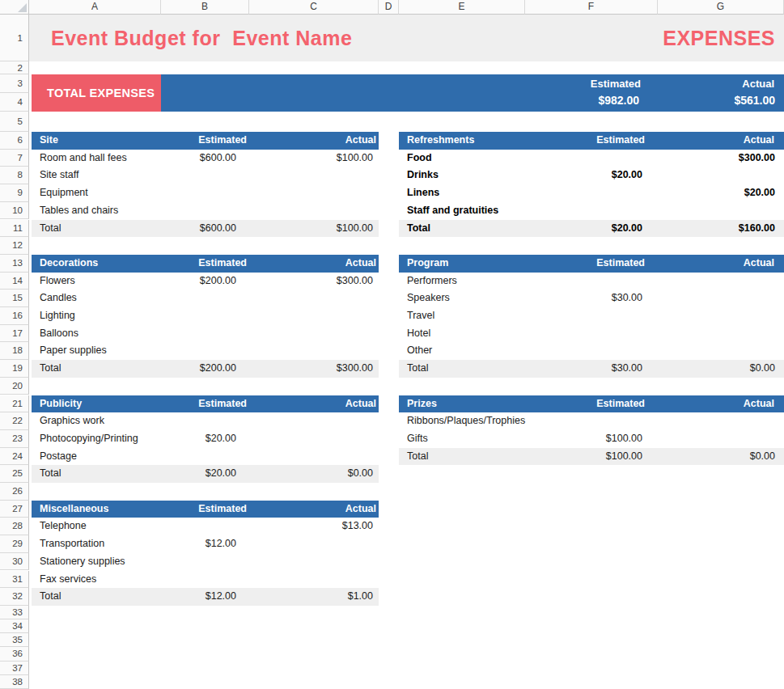 The image size is (784, 689). I want to click on row-header-12: 12, so click(15, 246).